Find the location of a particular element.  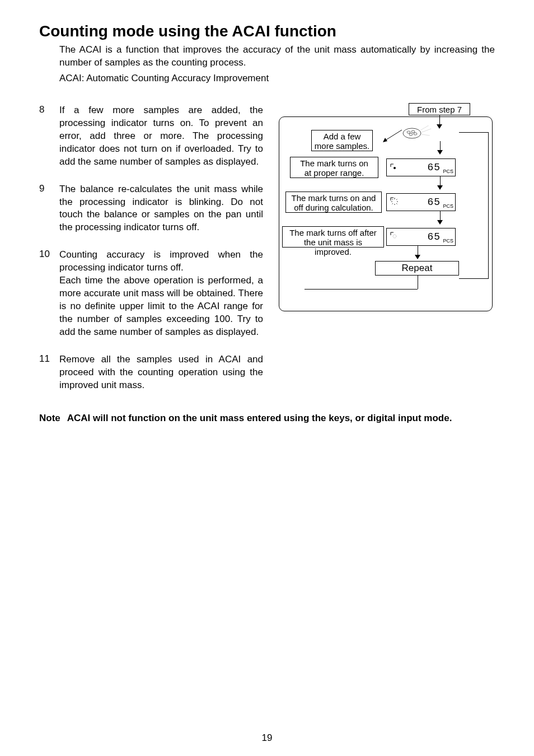

processing-indicator-blink-icon is located at coordinates (393, 200).